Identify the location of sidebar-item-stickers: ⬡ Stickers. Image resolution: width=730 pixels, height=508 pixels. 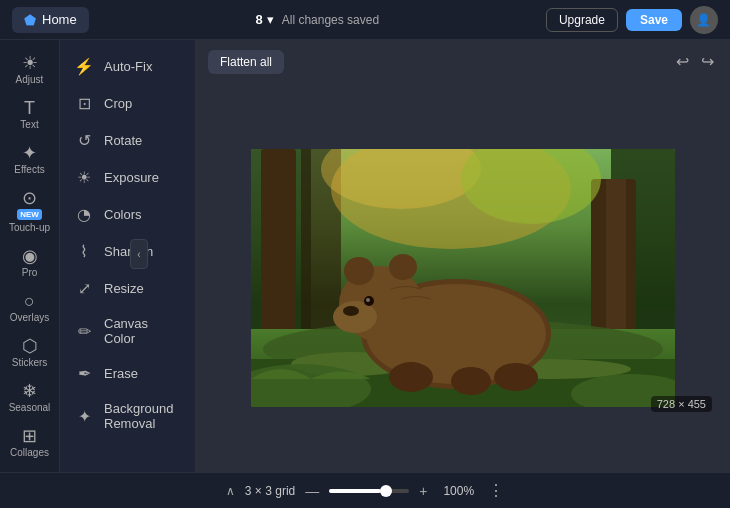
(30, 352).